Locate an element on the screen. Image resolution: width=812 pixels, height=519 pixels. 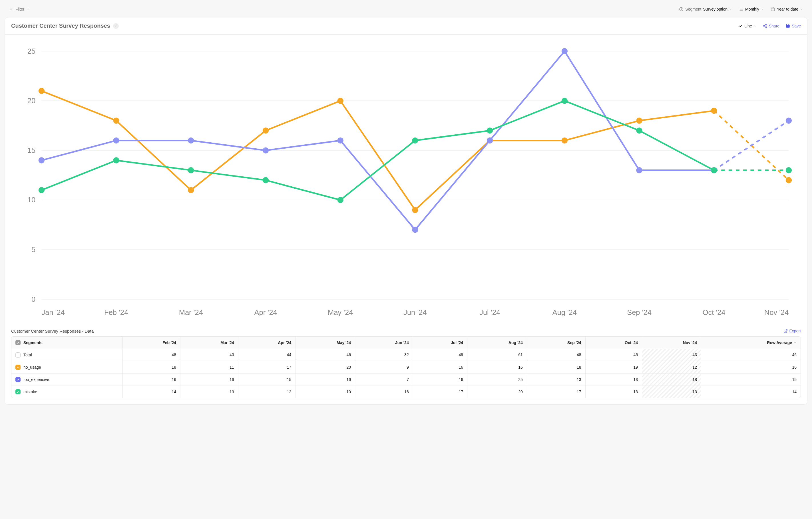
save-button: Save is located at coordinates (793, 26).